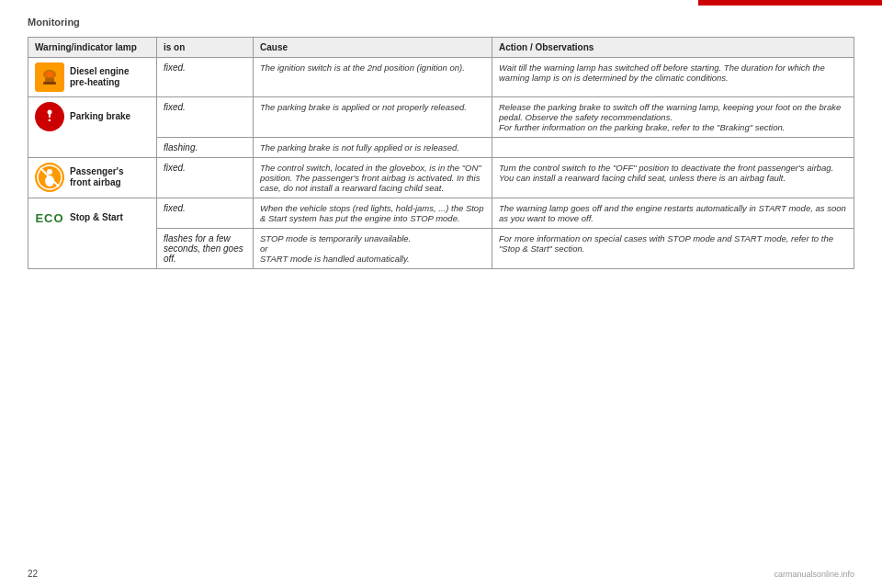 This screenshot has height=588, width=882. Describe the element at coordinates (441, 213) in the screenshot. I see `table-row: ECO Stop & Start fixed. When the vehicle…` at that location.